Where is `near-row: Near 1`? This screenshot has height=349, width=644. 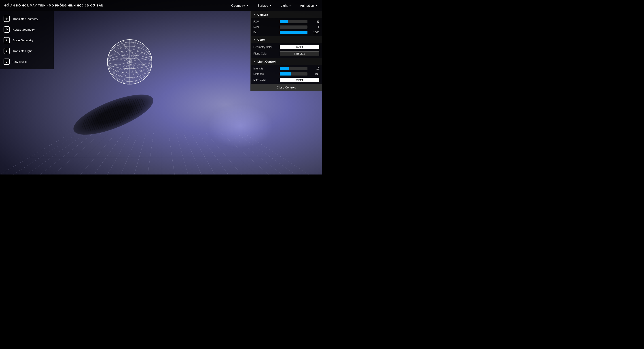
near-row: Near 1 is located at coordinates (286, 27).